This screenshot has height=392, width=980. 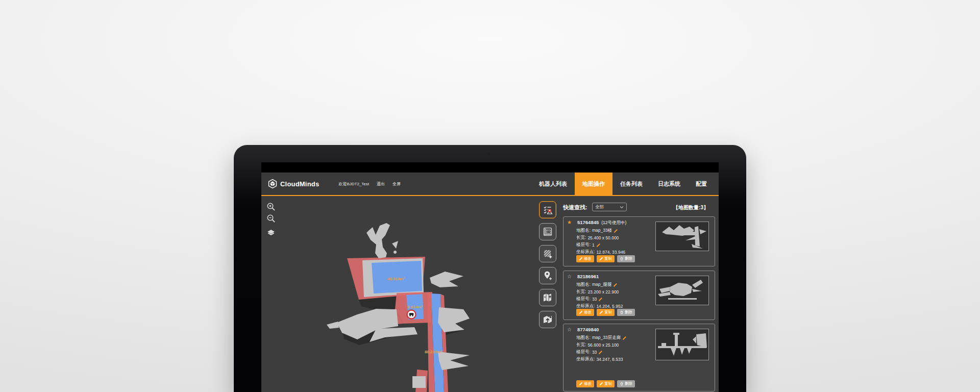 What do you see at coordinates (622, 207) in the screenshot?
I see `chevron-down-icon` at bounding box center [622, 207].